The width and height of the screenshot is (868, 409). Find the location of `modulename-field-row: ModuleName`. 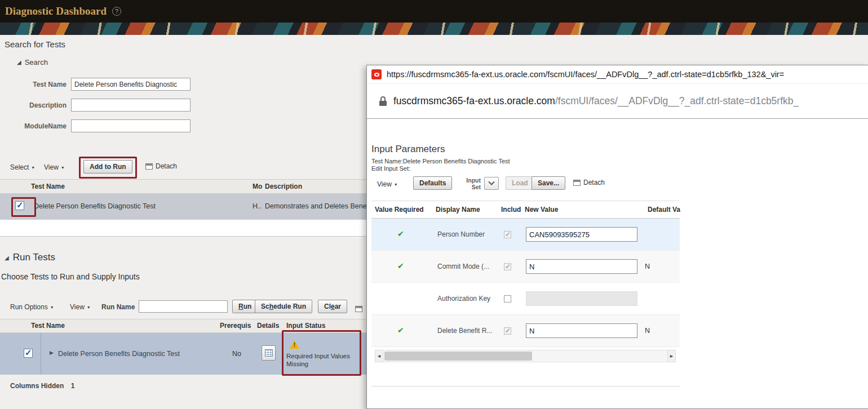

modulename-field-row: ModuleName is located at coordinates (95, 126).